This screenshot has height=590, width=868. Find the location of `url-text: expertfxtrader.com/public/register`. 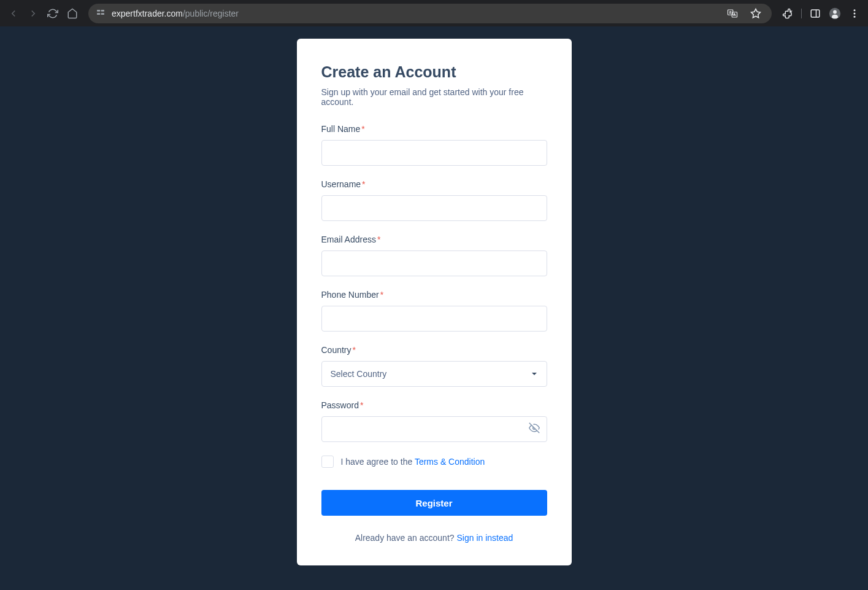

url-text: expertfxtrader.com/public/register is located at coordinates (415, 14).